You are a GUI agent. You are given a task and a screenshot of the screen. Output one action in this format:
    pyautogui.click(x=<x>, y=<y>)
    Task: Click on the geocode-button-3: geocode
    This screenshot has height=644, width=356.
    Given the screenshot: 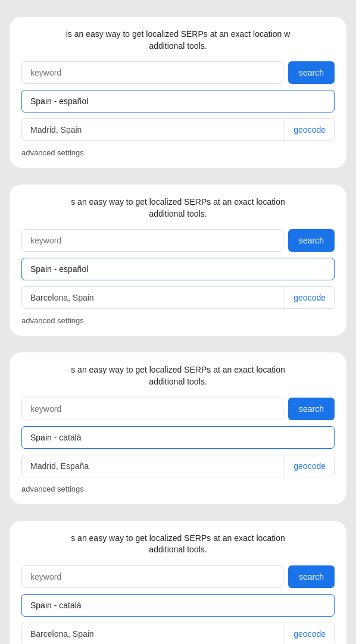 What is the action you would take?
    pyautogui.click(x=310, y=466)
    